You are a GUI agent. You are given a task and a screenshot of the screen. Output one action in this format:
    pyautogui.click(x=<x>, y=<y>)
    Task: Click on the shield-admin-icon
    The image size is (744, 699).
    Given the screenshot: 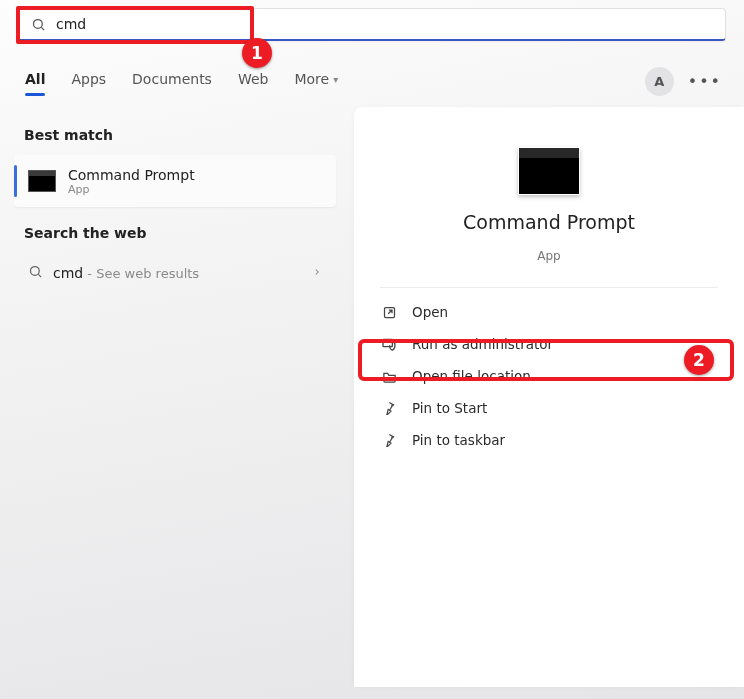 What is the action you would take?
    pyautogui.click(x=389, y=344)
    